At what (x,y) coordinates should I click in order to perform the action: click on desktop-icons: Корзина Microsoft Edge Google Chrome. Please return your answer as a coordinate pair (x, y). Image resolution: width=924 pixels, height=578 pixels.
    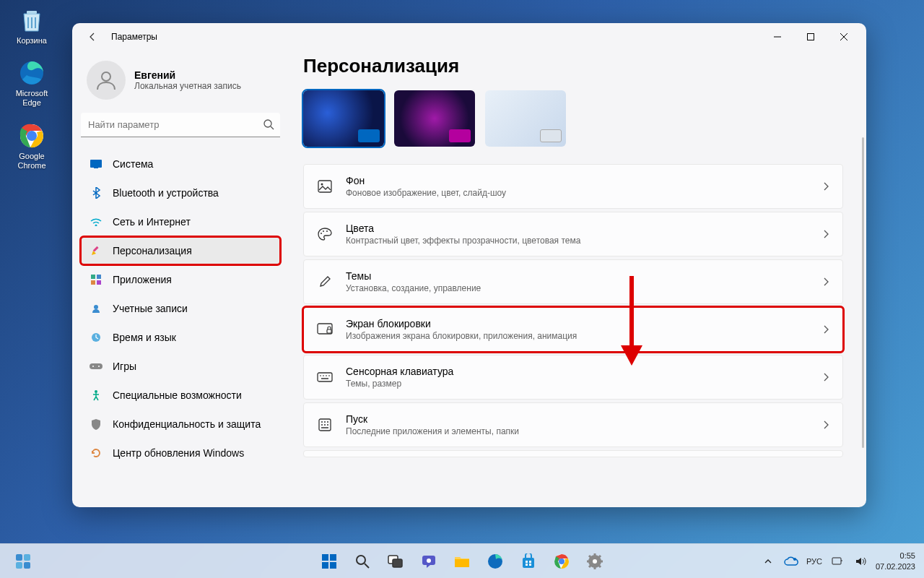
    Looking at the image, I should click on (32, 88).